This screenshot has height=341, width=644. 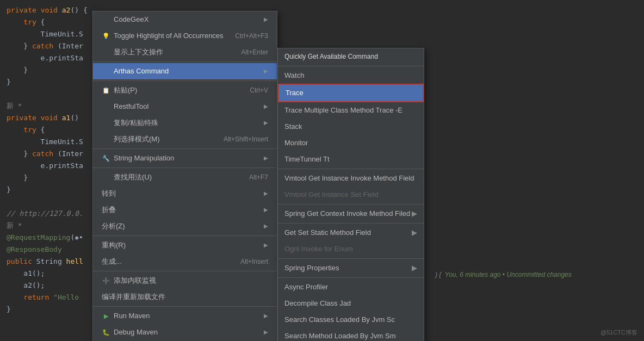 What do you see at coordinates (106, 36) in the screenshot?
I see `bulb-icon: 💡` at bounding box center [106, 36].